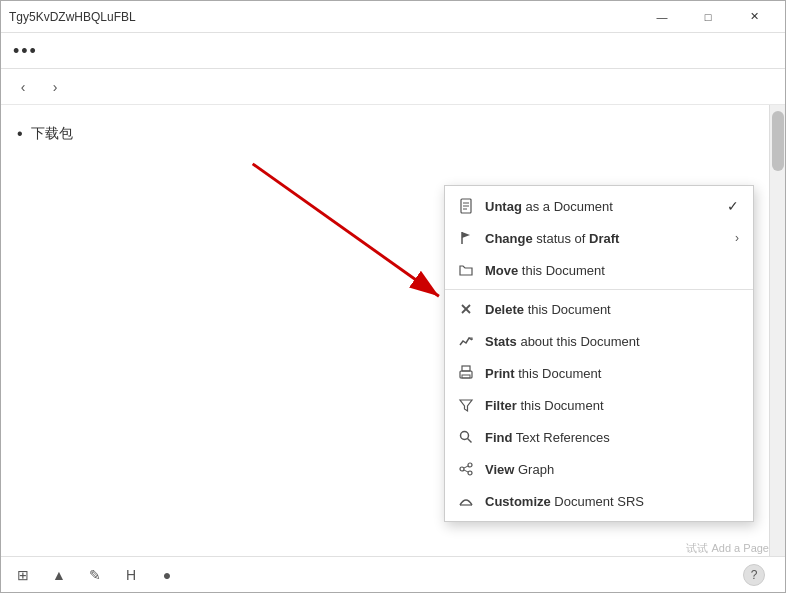  Describe the element at coordinates (612, 470) in the screenshot. I see `view-label: View Graph` at that location.